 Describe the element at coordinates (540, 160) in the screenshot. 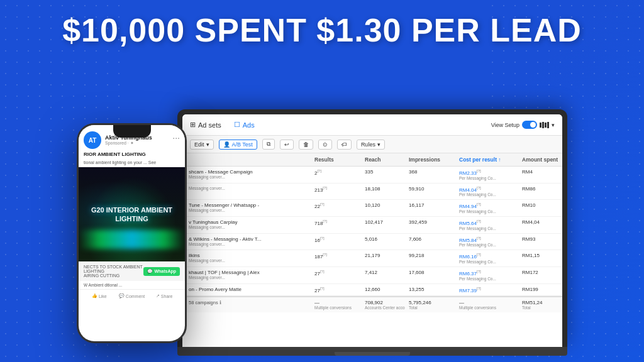

I see `col-header-amount: Amount spent` at that location.